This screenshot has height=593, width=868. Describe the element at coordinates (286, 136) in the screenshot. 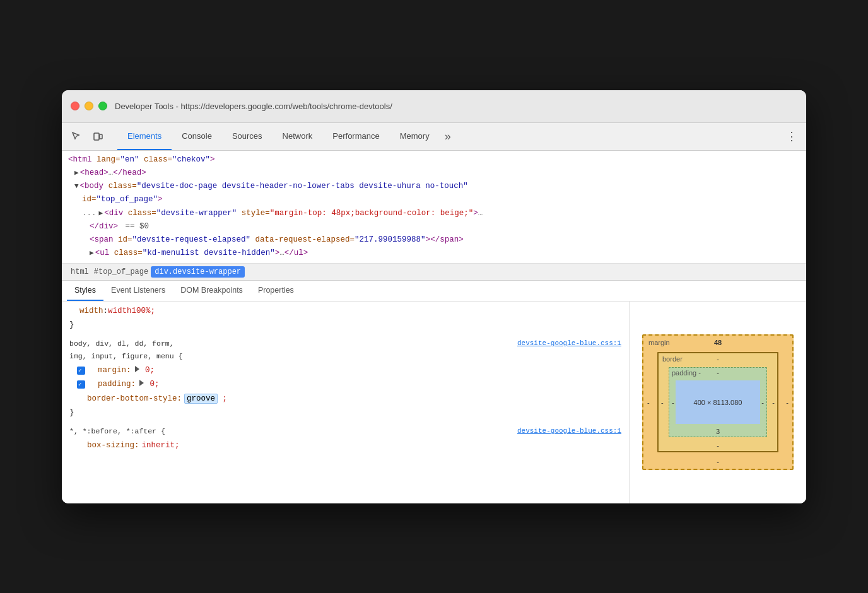

I see `tab-bar: Elements Console Sources Network Perform…` at that location.